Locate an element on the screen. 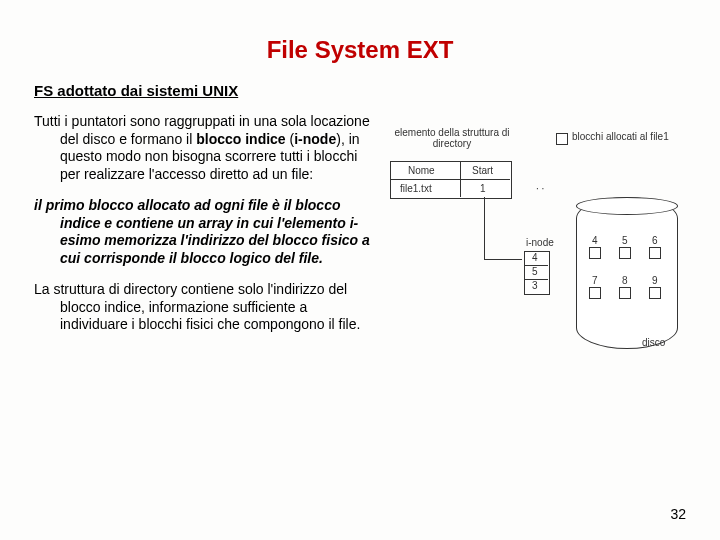 The image size is (720, 540). inode-row-1: 5 is located at coordinates (535, 272).